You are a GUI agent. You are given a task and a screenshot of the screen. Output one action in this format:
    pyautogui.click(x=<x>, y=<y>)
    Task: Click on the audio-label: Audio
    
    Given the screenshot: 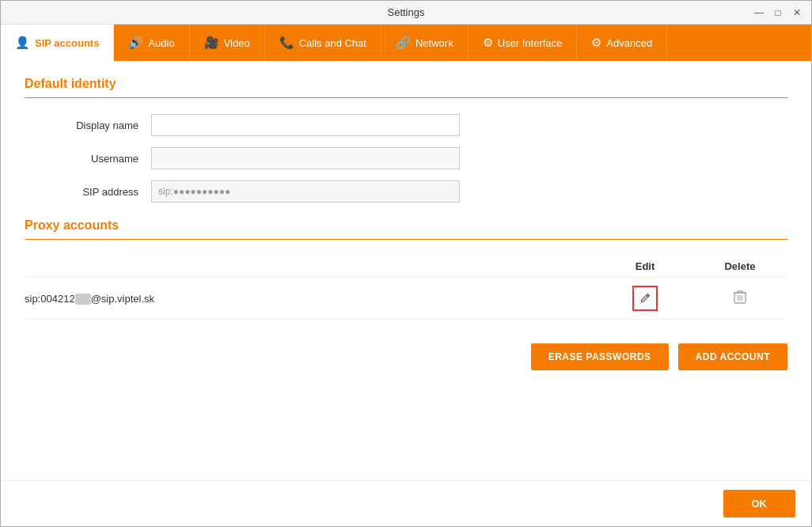 What is the action you would take?
    pyautogui.click(x=161, y=43)
    